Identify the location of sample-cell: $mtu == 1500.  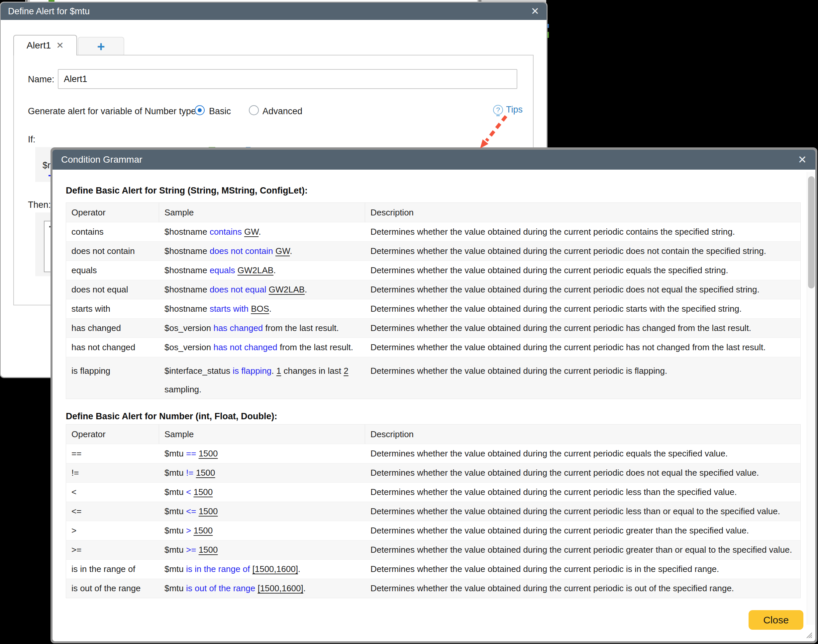
(262, 454).